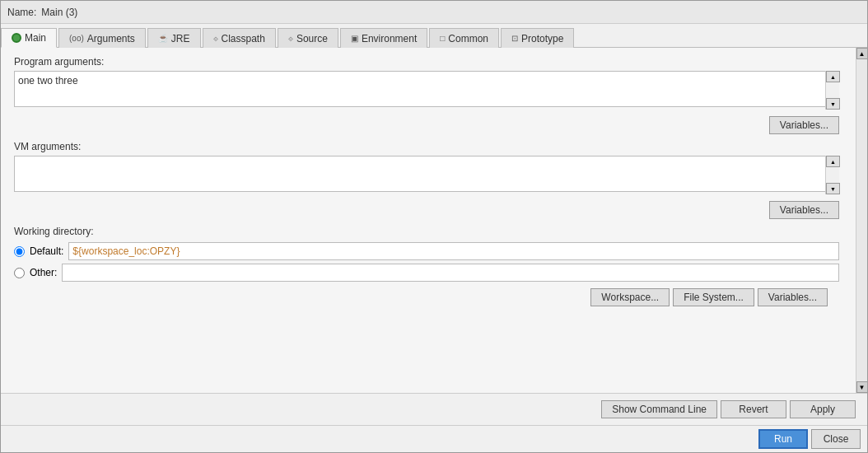 The width and height of the screenshot is (868, 453). What do you see at coordinates (542, 39) in the screenshot?
I see `tab-prototype-label: Prototype` at bounding box center [542, 39].